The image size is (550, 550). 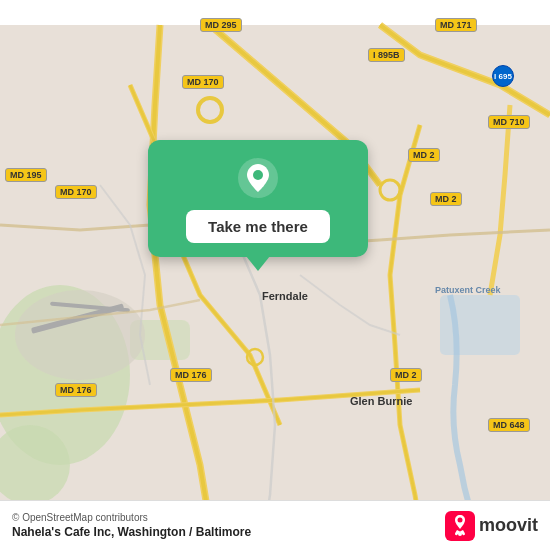 What do you see at coordinates (446, 199) in the screenshot?
I see `road-badge-md2b: MD 2` at bounding box center [446, 199].